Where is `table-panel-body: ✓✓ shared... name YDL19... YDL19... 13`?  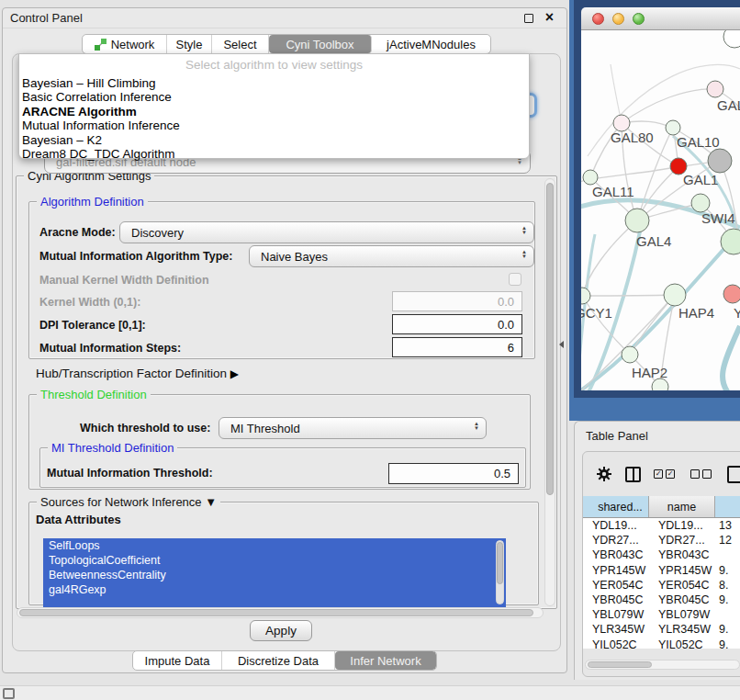 table-panel-body: ✓✓ shared... name YDL19... YDL19... 13 is located at coordinates (661, 564).